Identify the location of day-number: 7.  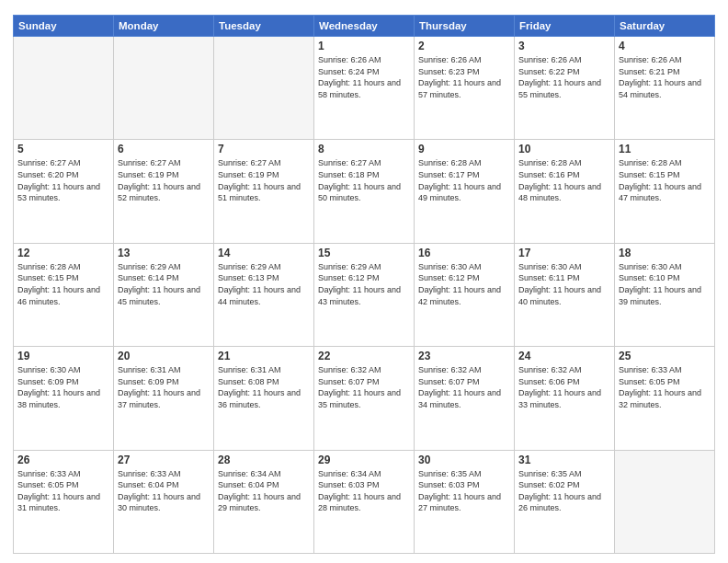
(264, 149).